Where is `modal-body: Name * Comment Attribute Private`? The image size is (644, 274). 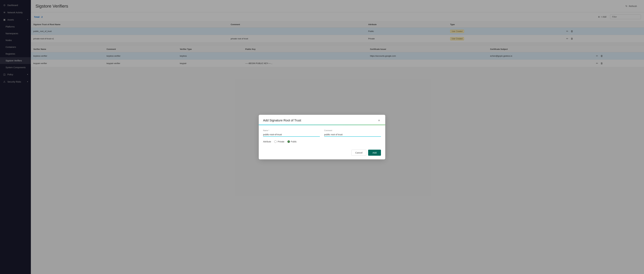 modal-body: Name * Comment Attribute Private is located at coordinates (322, 136).